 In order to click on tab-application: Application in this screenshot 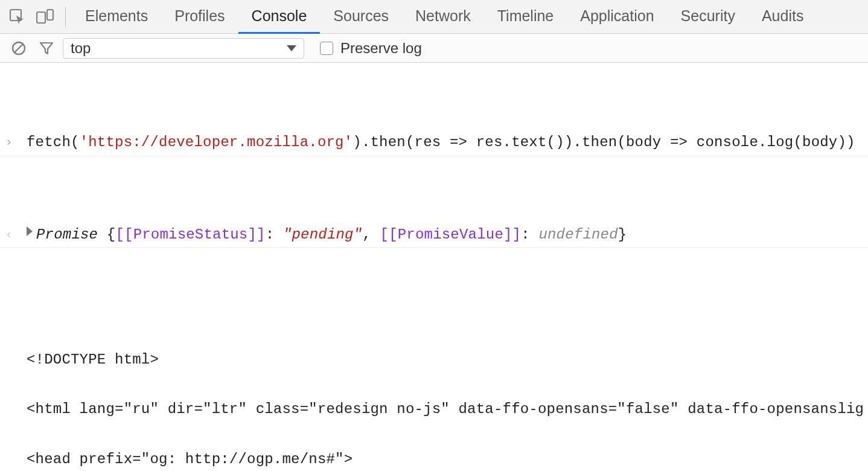, I will do `click(617, 17)`.